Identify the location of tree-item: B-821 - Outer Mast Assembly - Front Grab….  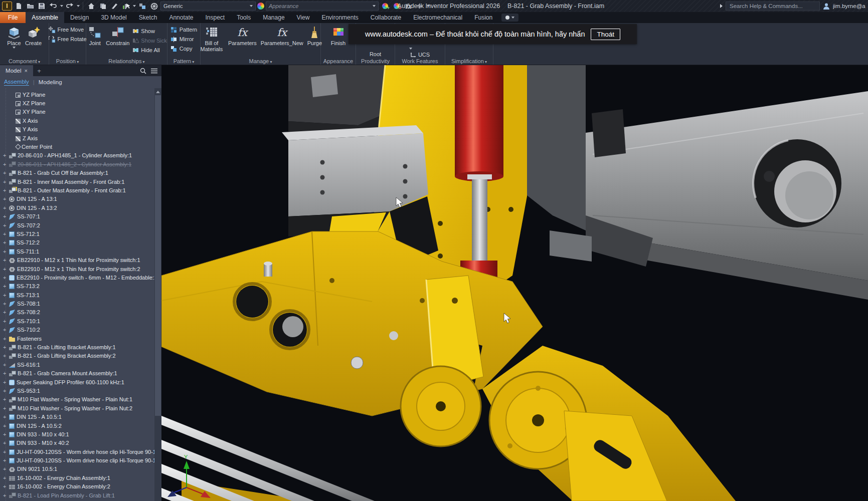
(77, 190).